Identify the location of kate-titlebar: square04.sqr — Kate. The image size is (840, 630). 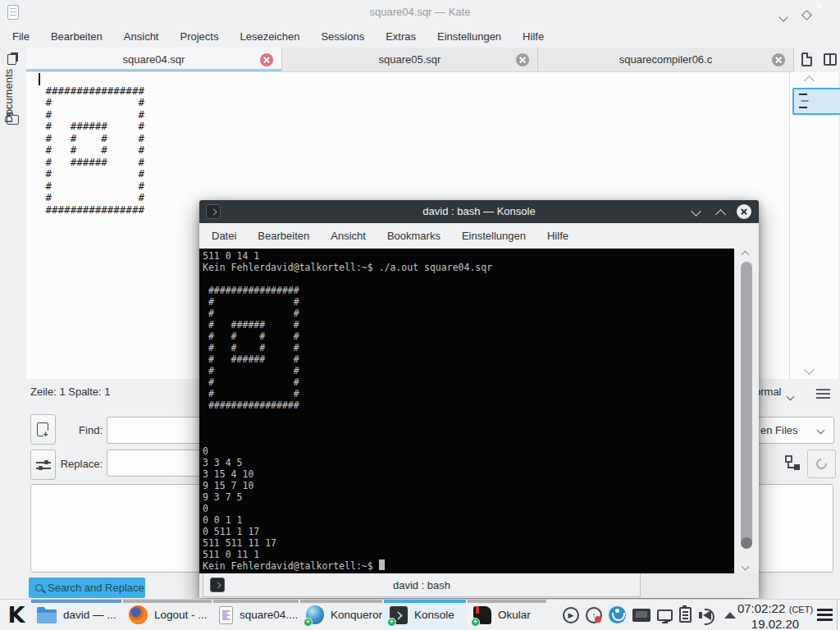
(420, 12).